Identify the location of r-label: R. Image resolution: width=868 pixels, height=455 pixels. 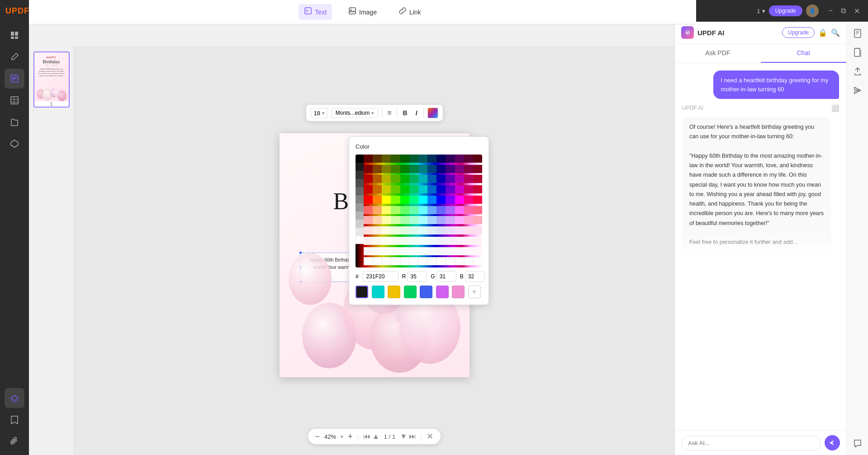
(404, 277).